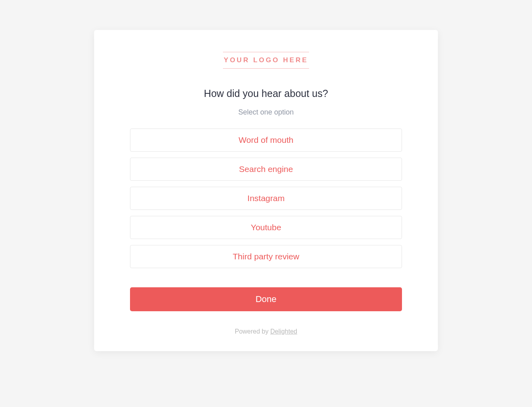 This screenshot has height=407, width=532. Describe the element at coordinates (266, 93) in the screenshot. I see `survey-question: How did you hear about us?` at that location.